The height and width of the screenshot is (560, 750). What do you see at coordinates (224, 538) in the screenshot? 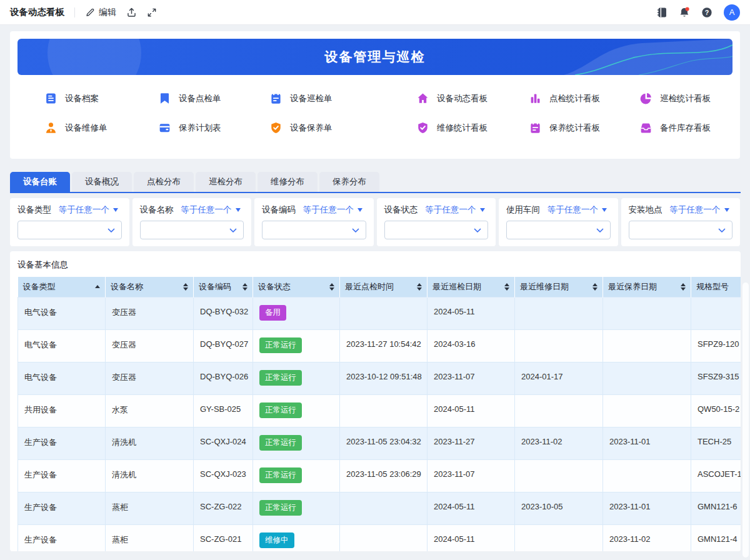
I see `cell-code: SC-ZG-021` at bounding box center [224, 538].